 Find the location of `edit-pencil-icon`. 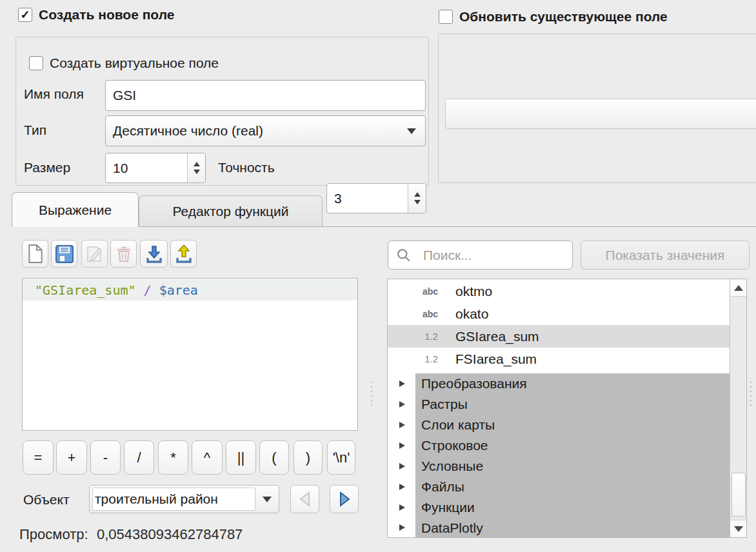

edit-pencil-icon is located at coordinates (95, 254).